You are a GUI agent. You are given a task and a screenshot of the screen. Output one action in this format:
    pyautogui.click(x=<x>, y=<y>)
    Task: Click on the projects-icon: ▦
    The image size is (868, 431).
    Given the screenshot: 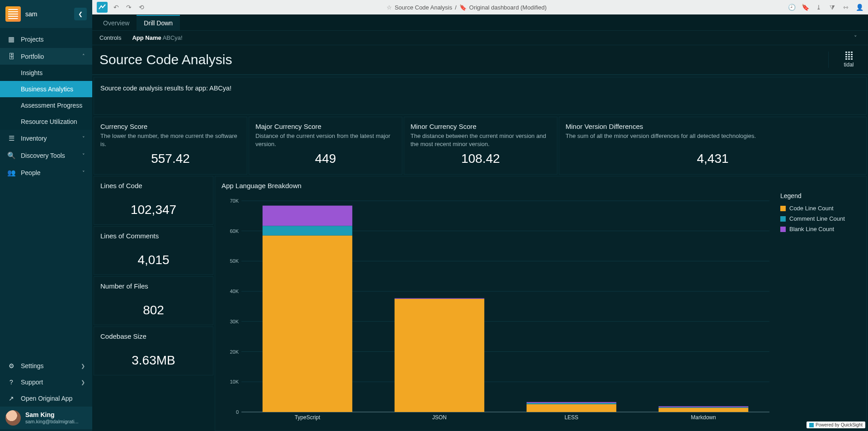 What is the action you would take?
    pyautogui.click(x=11, y=39)
    